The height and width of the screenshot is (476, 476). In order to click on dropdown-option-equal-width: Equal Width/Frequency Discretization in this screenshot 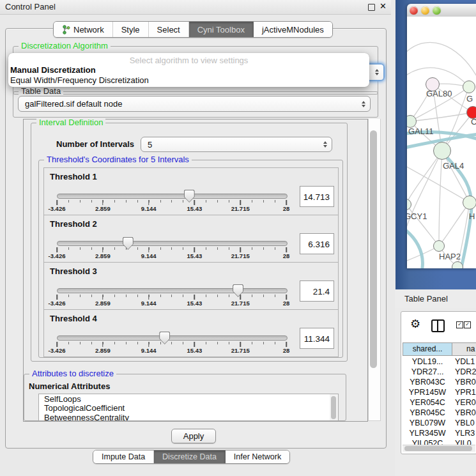, I will do `click(79, 81)`.